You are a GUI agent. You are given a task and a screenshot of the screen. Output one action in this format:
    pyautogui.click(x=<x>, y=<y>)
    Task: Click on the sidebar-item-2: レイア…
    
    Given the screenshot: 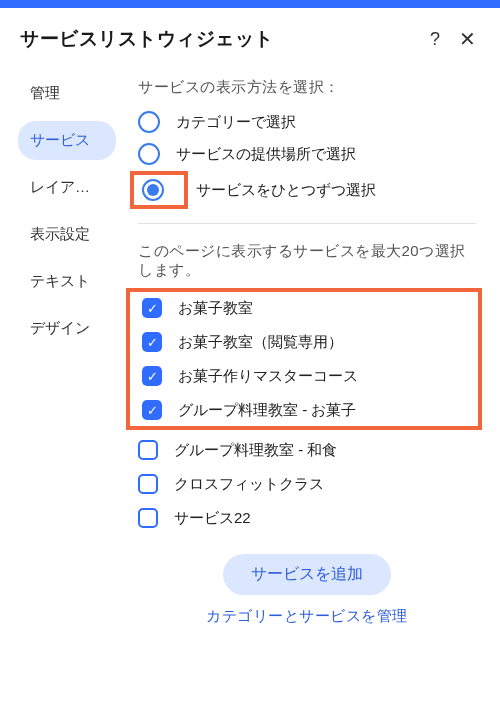 What is the action you would take?
    pyautogui.click(x=67, y=188)
    